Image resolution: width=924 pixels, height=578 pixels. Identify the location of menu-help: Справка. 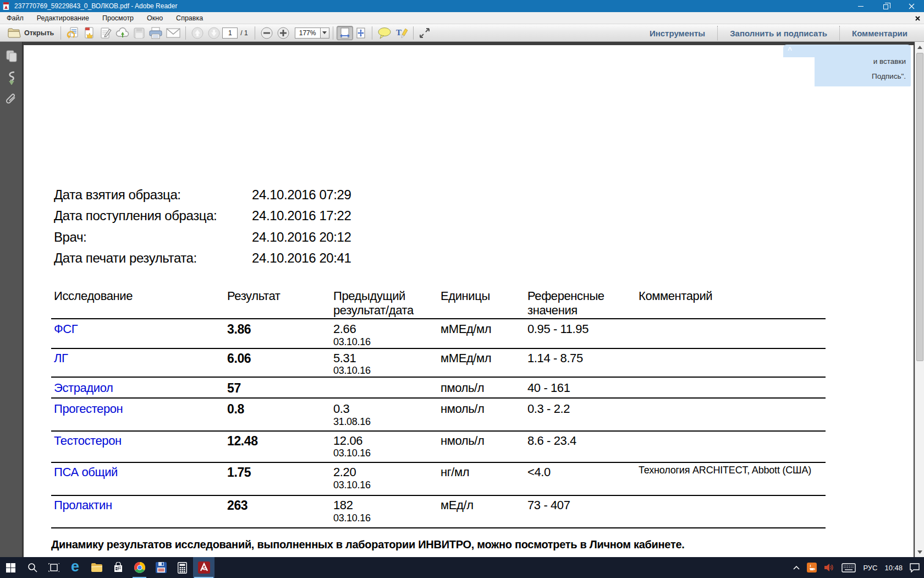
(189, 18).